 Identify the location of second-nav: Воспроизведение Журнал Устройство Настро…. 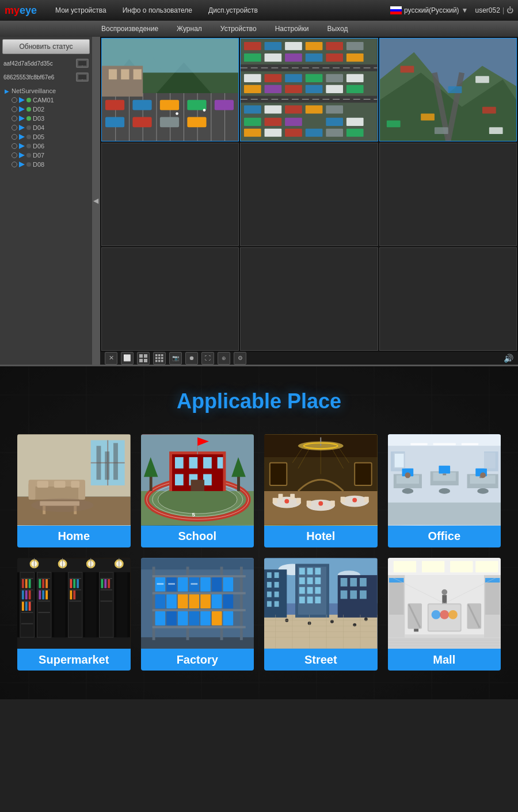
(259, 29).